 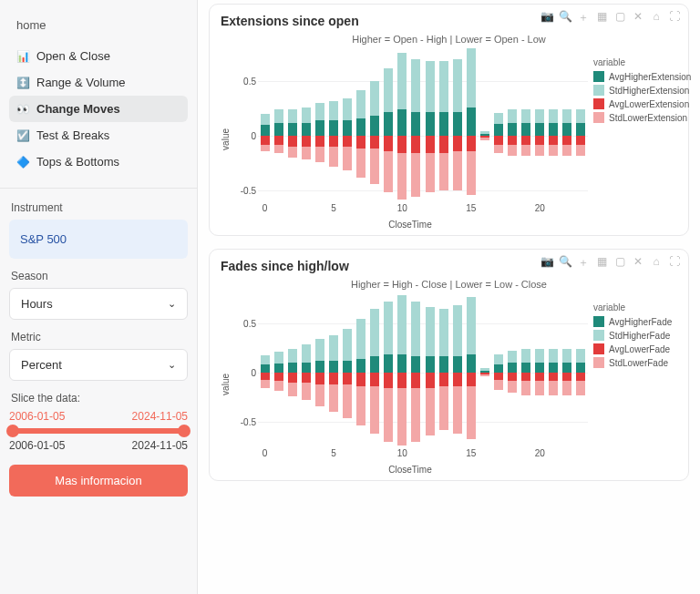 I want to click on nav-home: home, so click(x=98, y=27).